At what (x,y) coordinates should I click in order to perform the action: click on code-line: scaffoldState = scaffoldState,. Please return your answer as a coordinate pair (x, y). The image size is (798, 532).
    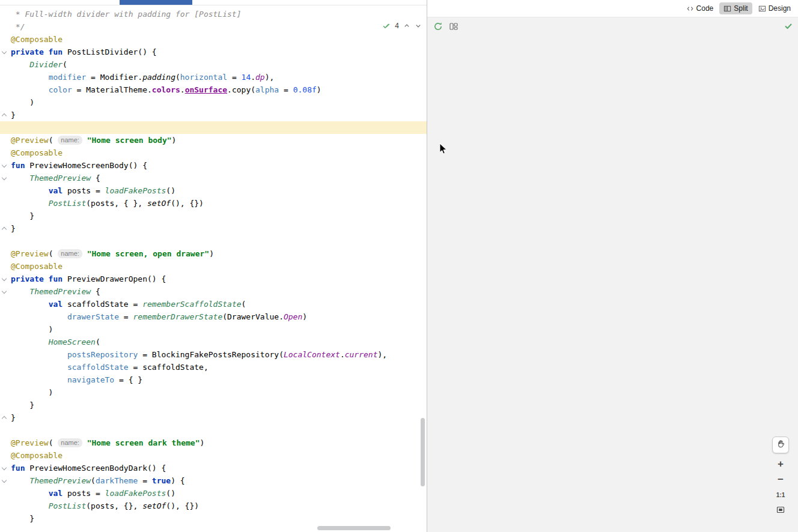
    Looking at the image, I should click on (213, 367).